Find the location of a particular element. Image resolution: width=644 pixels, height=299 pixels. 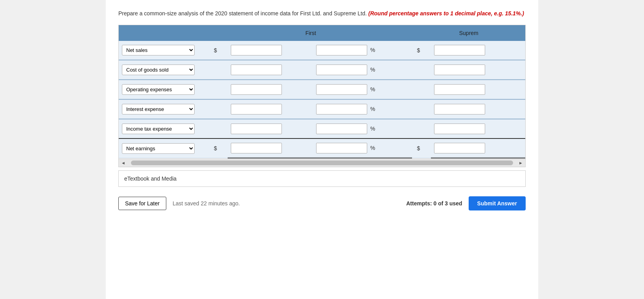

tax-label-cell: Income tax expense Net sales Cost of goo… is located at coordinates (164, 129).